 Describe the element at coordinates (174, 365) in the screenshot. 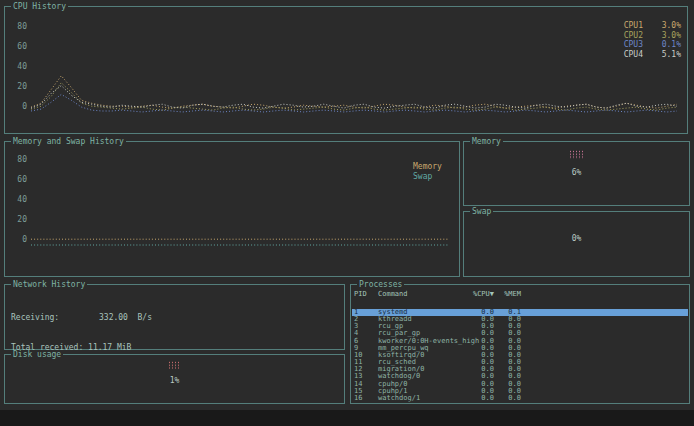

I see `disk-gauge-dots` at that location.